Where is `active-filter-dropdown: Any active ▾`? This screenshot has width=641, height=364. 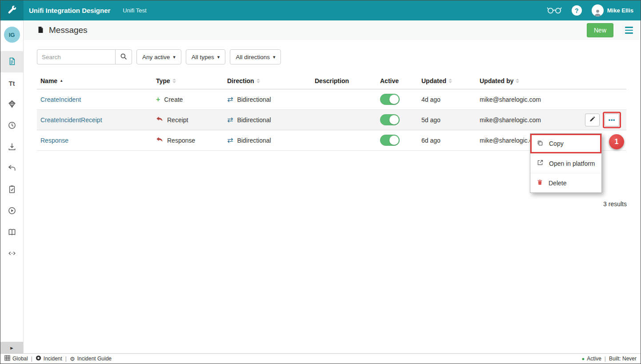
active-filter-dropdown: Any active ▾ is located at coordinates (159, 57).